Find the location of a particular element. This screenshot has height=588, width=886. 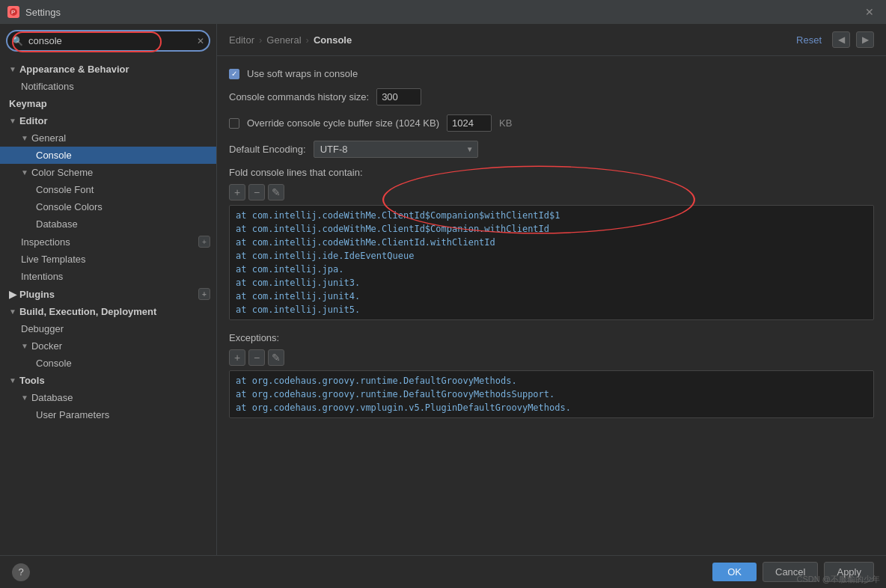

fold-item-7: at com.intellij.junit5. is located at coordinates (552, 310).